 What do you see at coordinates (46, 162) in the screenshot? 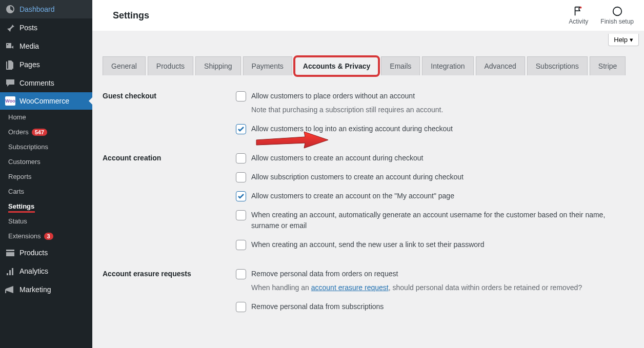
I see `sidebar-subitem-customers: Customers` at bounding box center [46, 162].